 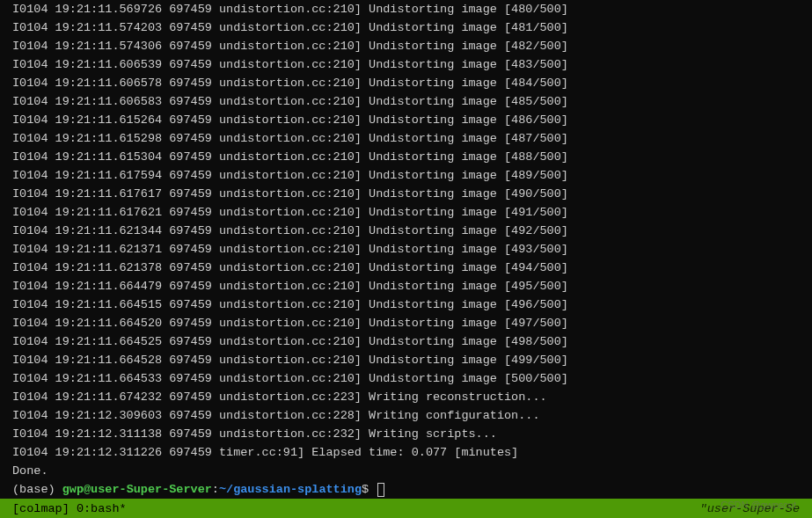 I want to click on shell-prompt: (base) gwp@user-Super-Server:~/gaussian-…, so click(x=406, y=489).